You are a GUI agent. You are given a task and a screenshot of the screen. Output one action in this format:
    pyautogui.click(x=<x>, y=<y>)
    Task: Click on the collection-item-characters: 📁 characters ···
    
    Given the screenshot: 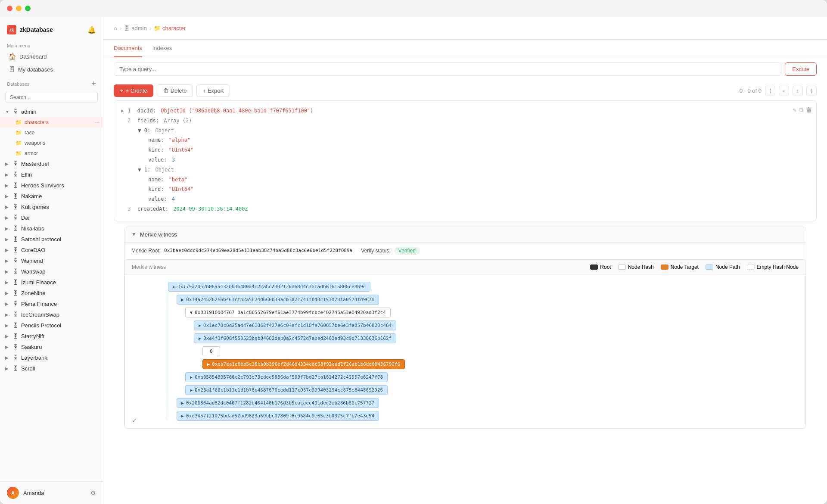 What is the action you would take?
    pyautogui.click(x=52, y=122)
    